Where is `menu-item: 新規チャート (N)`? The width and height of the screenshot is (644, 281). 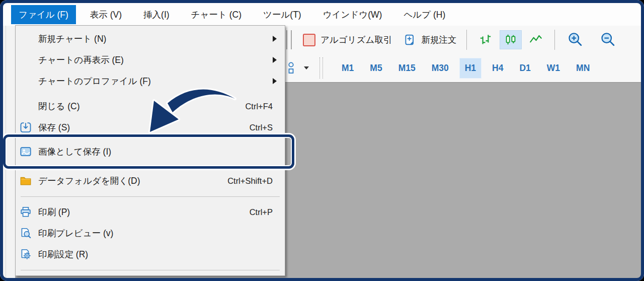 menu-item: 新規チャート (N) is located at coordinates (150, 39).